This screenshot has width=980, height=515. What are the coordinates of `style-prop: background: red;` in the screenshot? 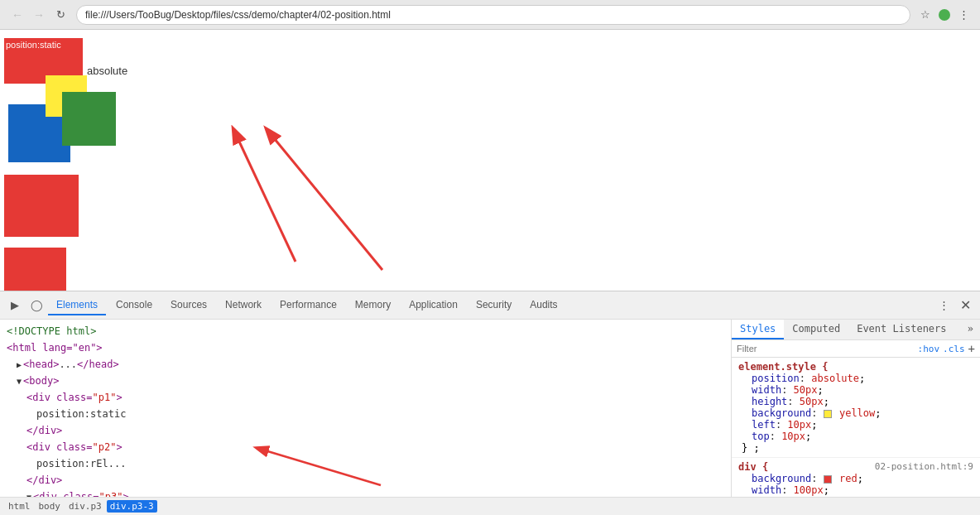 It's located at (856, 479).